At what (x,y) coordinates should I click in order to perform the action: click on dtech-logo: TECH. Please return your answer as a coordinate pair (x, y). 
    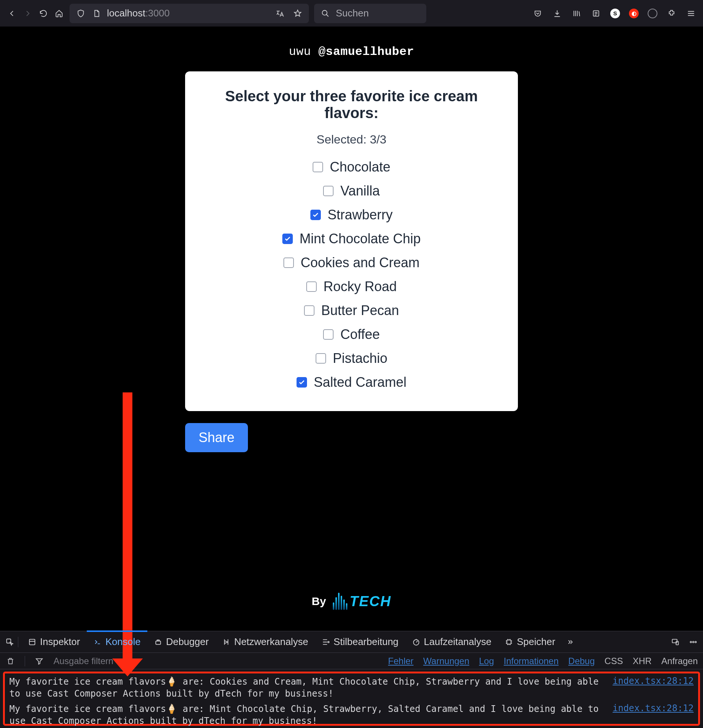
    Looking at the image, I should click on (362, 601).